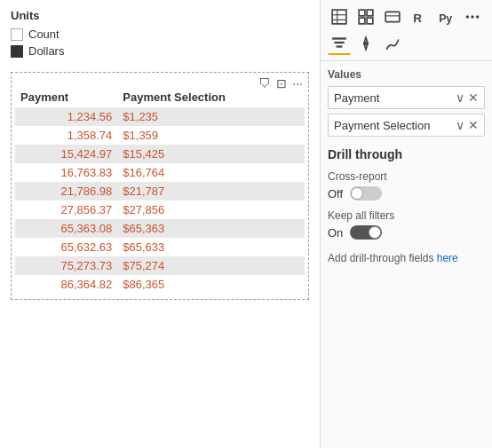  What do you see at coordinates (407, 125) in the screenshot?
I see `field-payment-selection: Payment Selection ∨ ✕` at bounding box center [407, 125].